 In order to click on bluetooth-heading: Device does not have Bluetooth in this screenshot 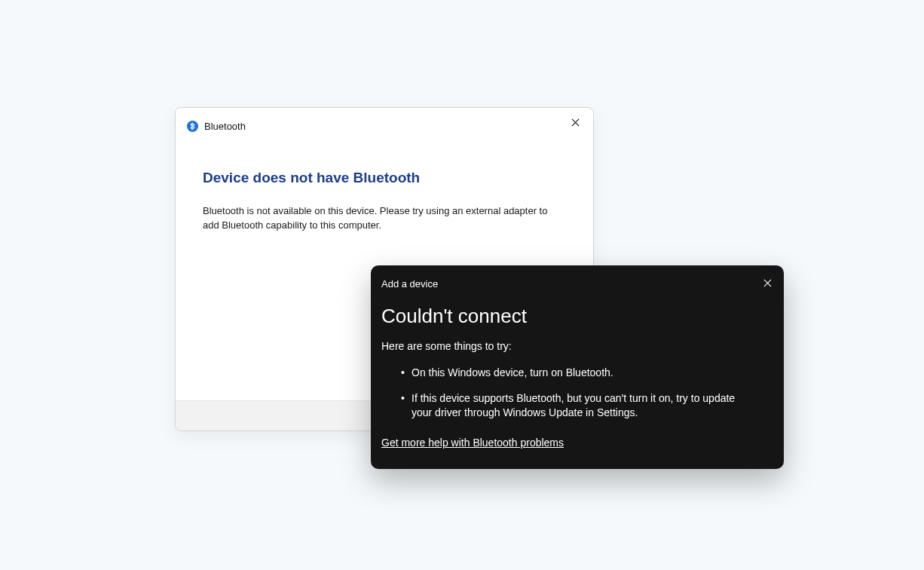, I will do `click(384, 178)`.